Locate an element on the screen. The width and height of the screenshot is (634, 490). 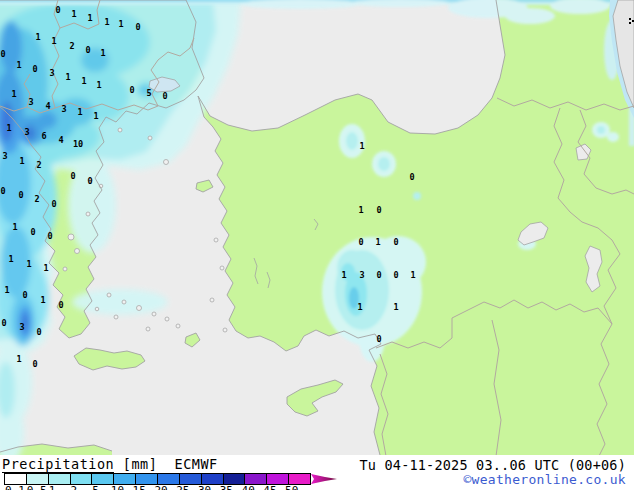
legend-scale-label: 20 is located at coordinates (160, 487).